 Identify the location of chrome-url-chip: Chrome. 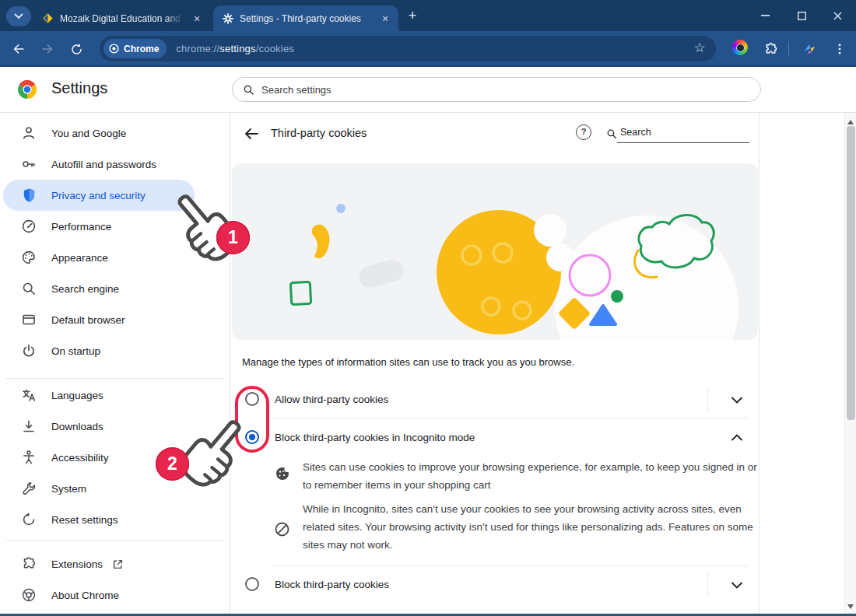
(135, 48).